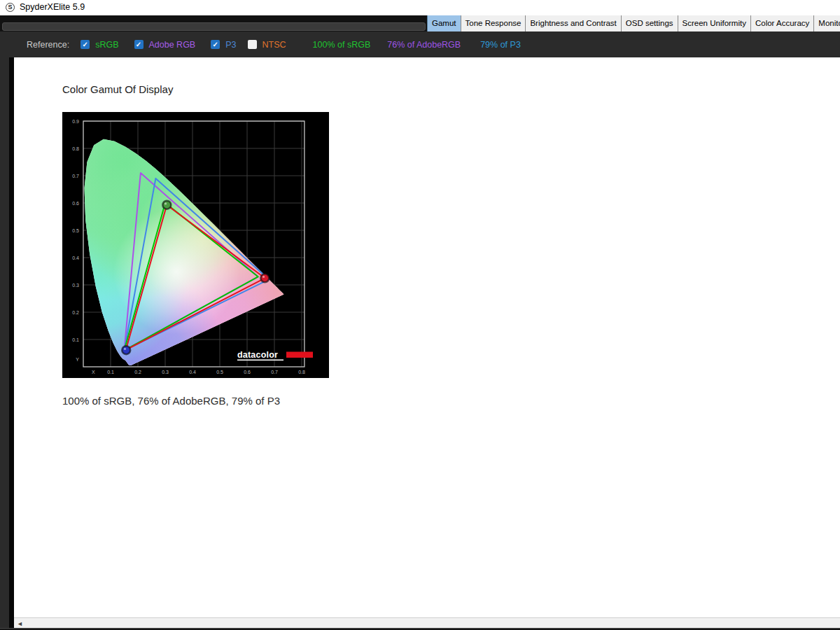 The width and height of the screenshot is (840, 630). I want to click on tab-strip: Gamut Tone Response Brightness and Contr…, so click(420, 24).